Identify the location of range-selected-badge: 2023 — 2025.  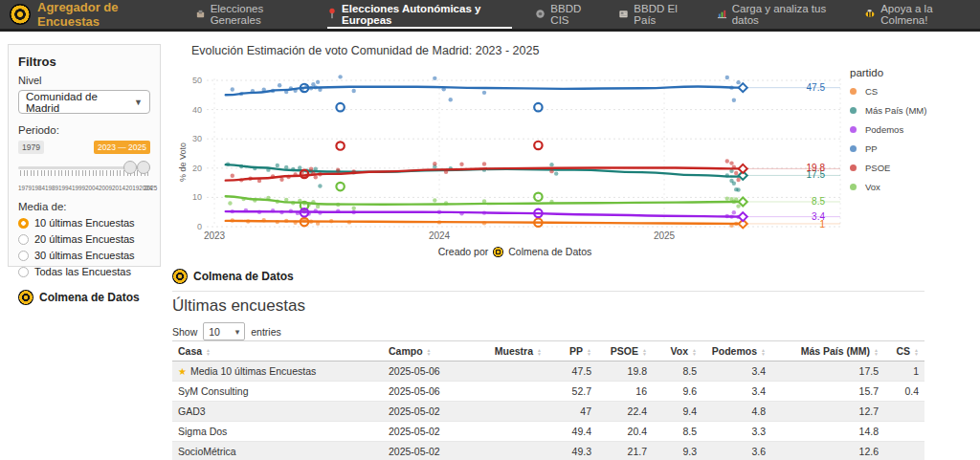
(122, 147).